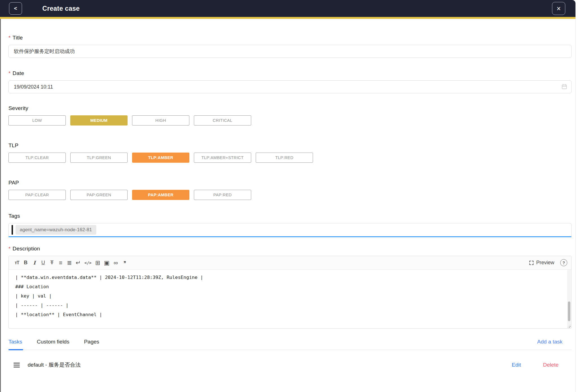 This screenshot has height=392, width=578. I want to click on add-task-link: Add a task, so click(550, 344).